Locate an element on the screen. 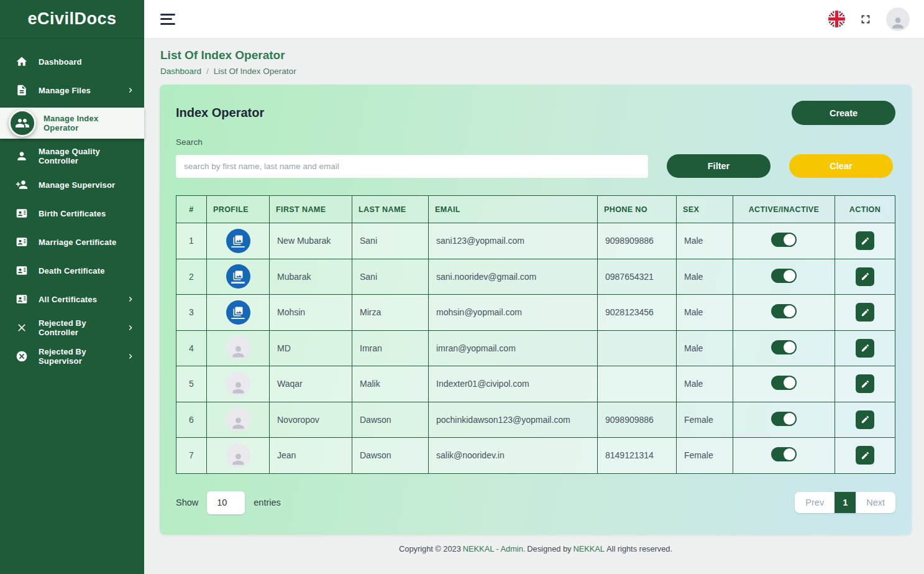 This screenshot has height=574, width=924. column-header-last-name: LAST NAME is located at coordinates (390, 210).